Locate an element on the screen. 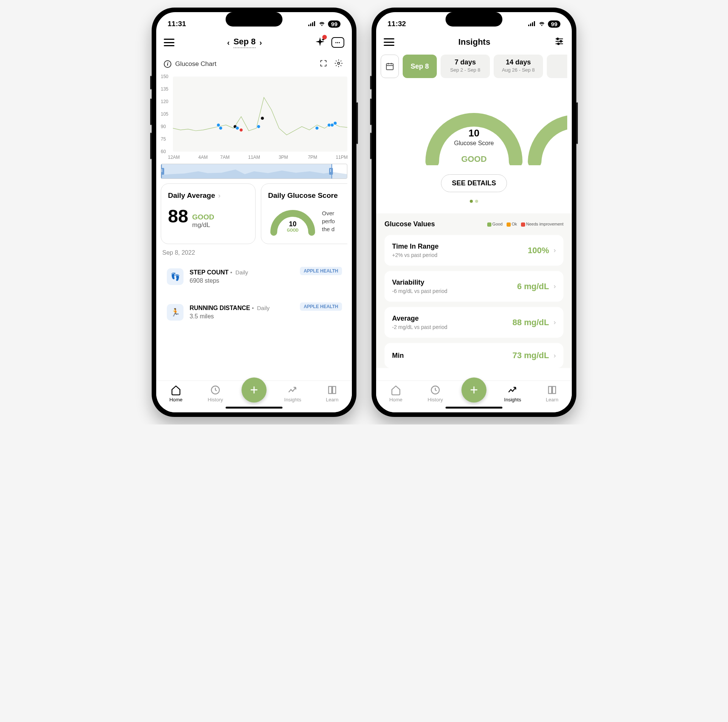  value-title: Average is located at coordinates (452, 318).